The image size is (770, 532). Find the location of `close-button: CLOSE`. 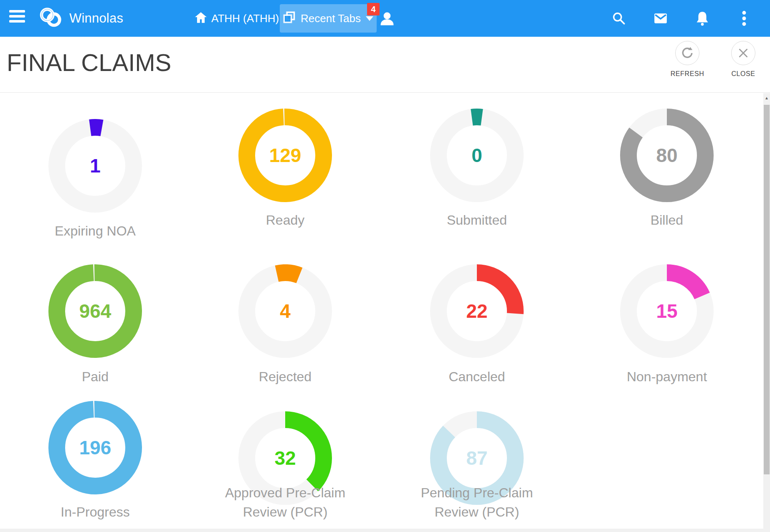

close-button: CLOSE is located at coordinates (741, 59).